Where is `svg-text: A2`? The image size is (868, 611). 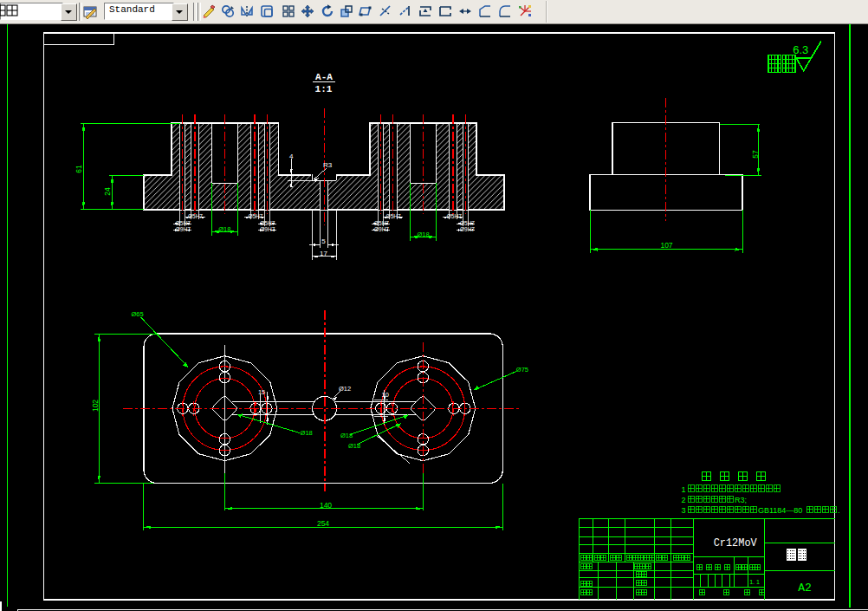
svg-text: A2 is located at coordinates (805, 588).